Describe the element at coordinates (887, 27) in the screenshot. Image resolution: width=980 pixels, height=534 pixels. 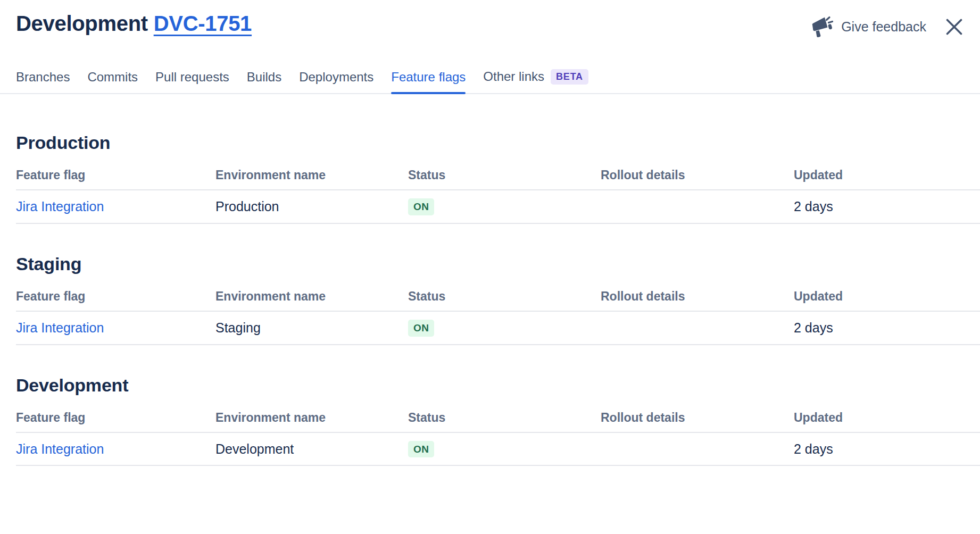
I see `header-actions: Give feedback` at that location.